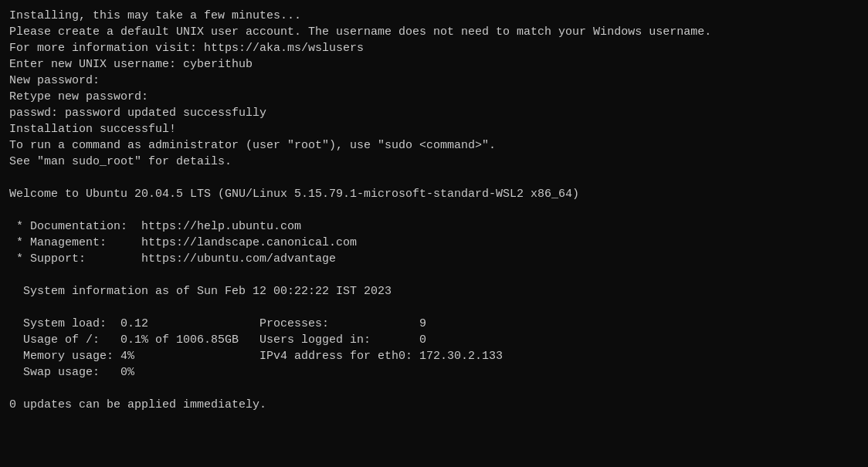  Describe the element at coordinates (434, 372) in the screenshot. I see `terminal-line: Swap usage: 0%` at that location.